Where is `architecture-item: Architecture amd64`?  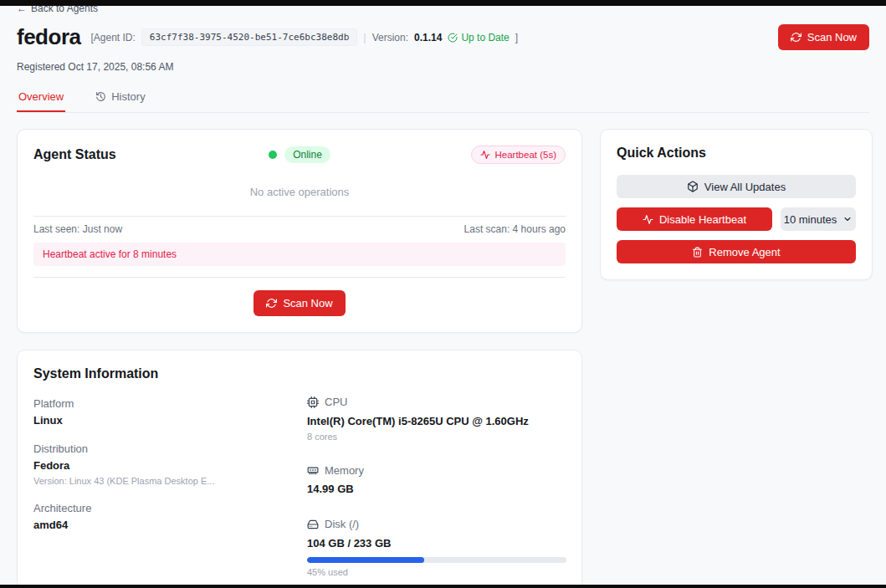
architecture-item: Architecture amd64 is located at coordinates (171, 515).